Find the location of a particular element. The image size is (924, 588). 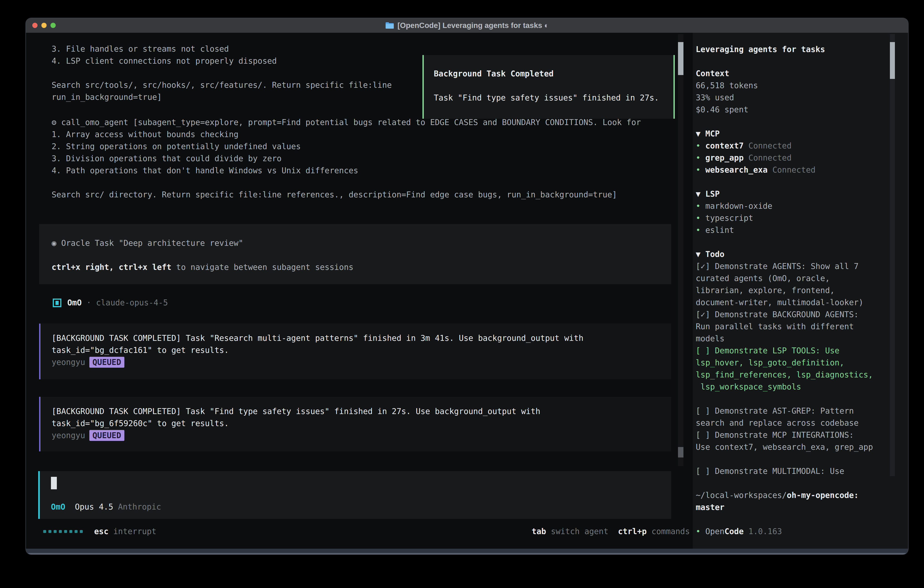

sidebar-scrollbar-track is located at coordinates (893, 255).